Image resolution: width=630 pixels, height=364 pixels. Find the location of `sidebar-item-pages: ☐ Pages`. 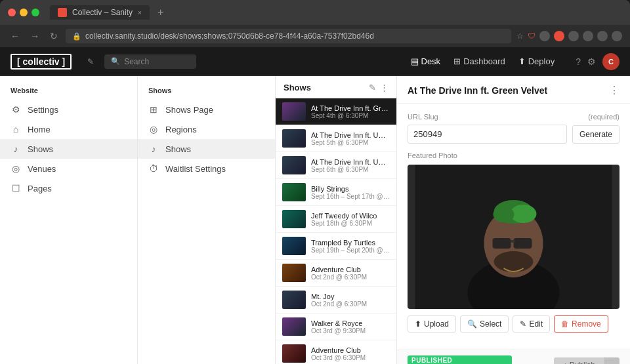

sidebar-item-pages: ☐ Pages is located at coordinates (68, 188).